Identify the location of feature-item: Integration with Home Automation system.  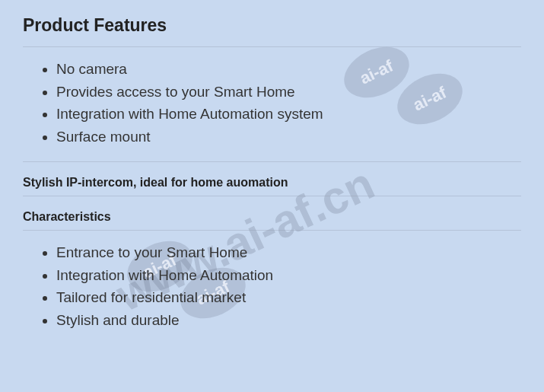
(289, 114).